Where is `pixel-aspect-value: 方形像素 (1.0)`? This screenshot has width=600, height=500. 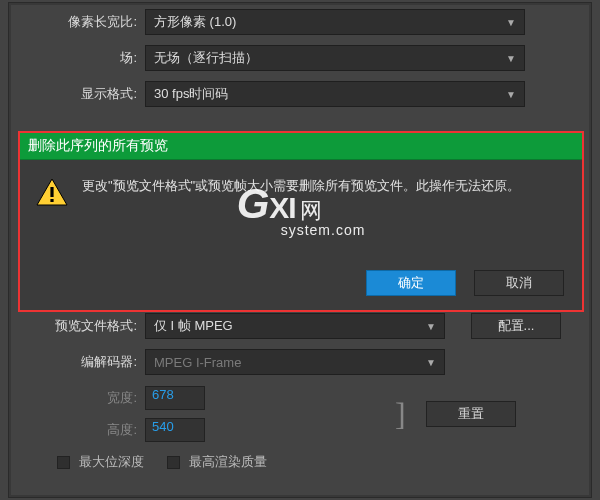
pixel-aspect-value: 方形像素 (1.0) is located at coordinates (195, 22).